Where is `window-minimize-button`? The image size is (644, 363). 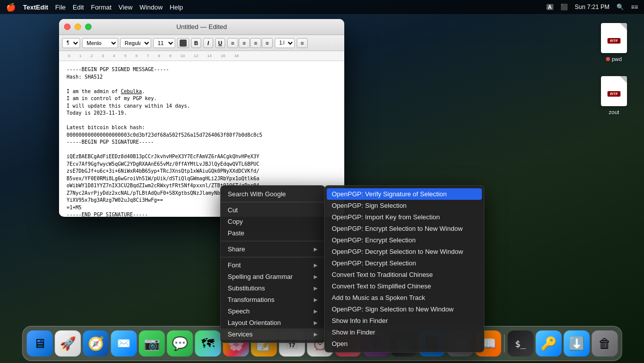
window-minimize-button is located at coordinates (78, 27).